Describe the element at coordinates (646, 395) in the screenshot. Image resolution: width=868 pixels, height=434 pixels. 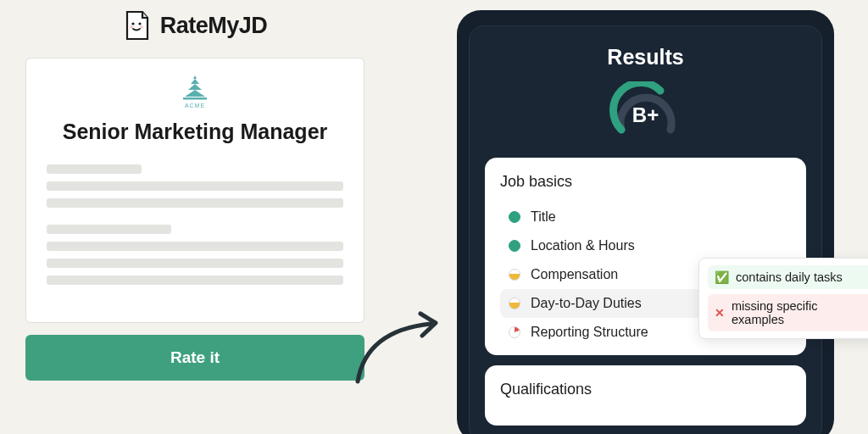
I see `section-qualifications: Qualifications` at that location.